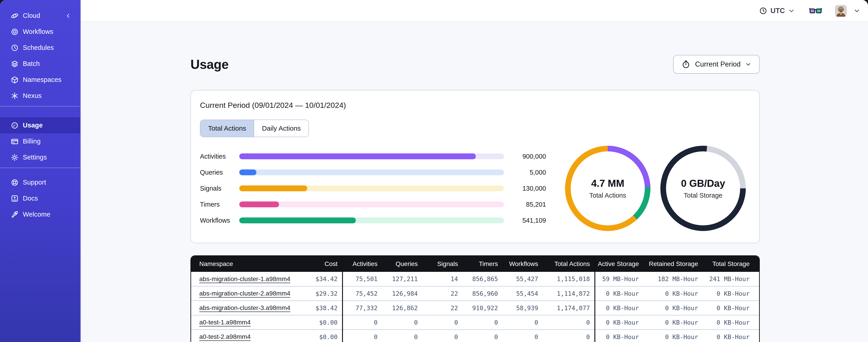 The image size is (868, 342). I want to click on glasses-icon, so click(815, 11).